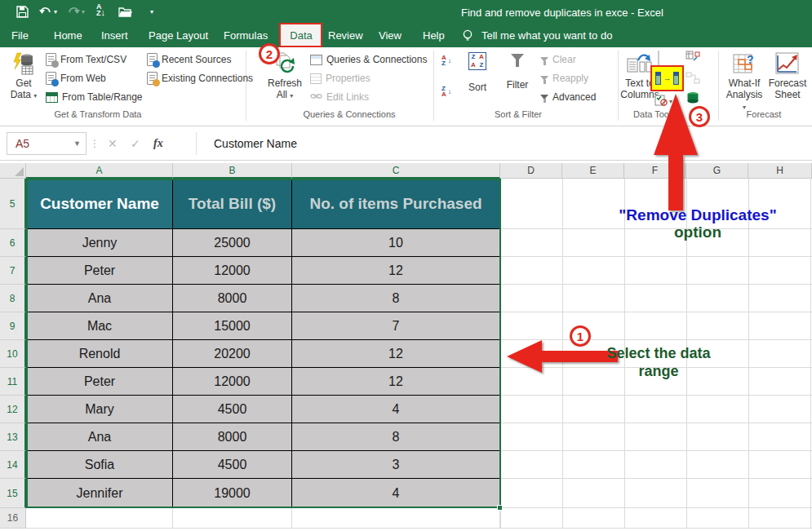  What do you see at coordinates (568, 97) in the screenshot?
I see `advanced-filter-button: Advanced` at bounding box center [568, 97].